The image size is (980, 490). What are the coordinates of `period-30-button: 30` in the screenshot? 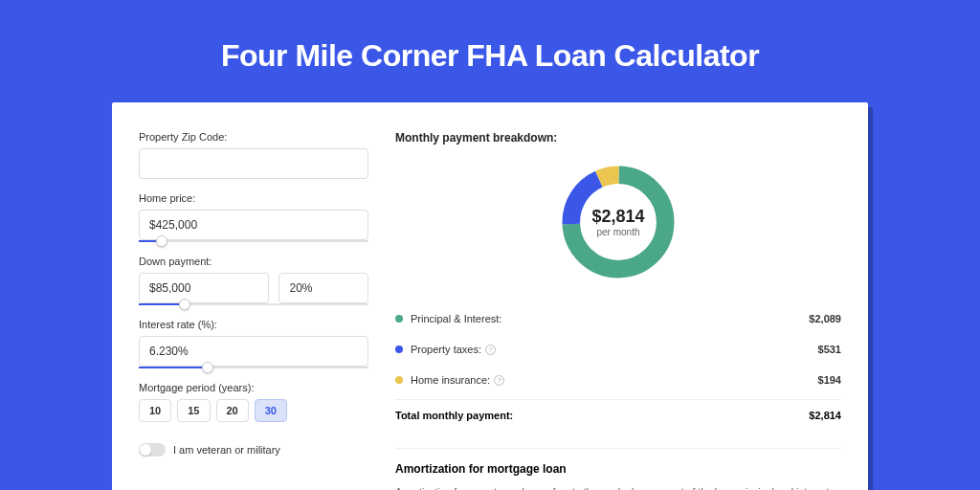 It's located at (271, 411).